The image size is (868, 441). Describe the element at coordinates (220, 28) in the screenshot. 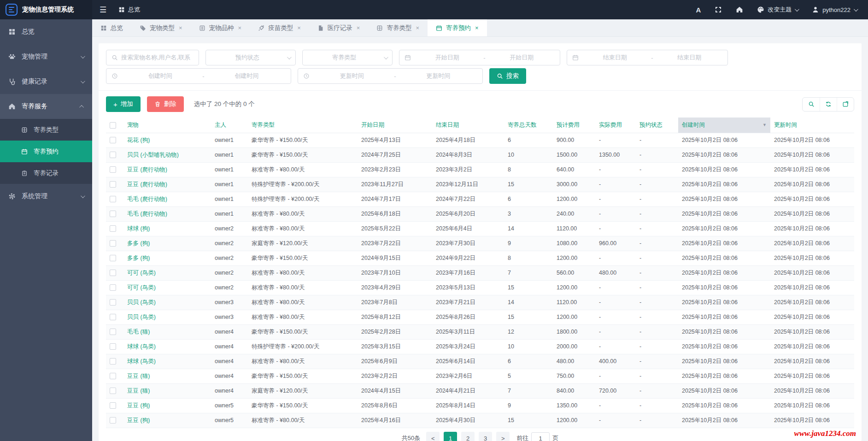

I see `tab-pet-breed: 宠物品种 ×` at that location.